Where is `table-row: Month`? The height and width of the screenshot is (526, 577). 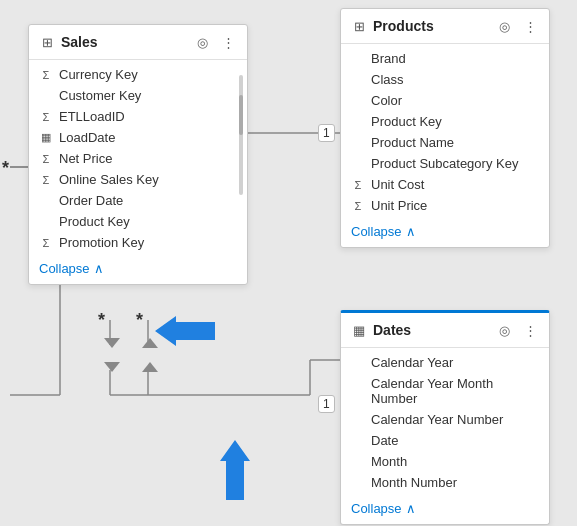 table-row: Month is located at coordinates (445, 462).